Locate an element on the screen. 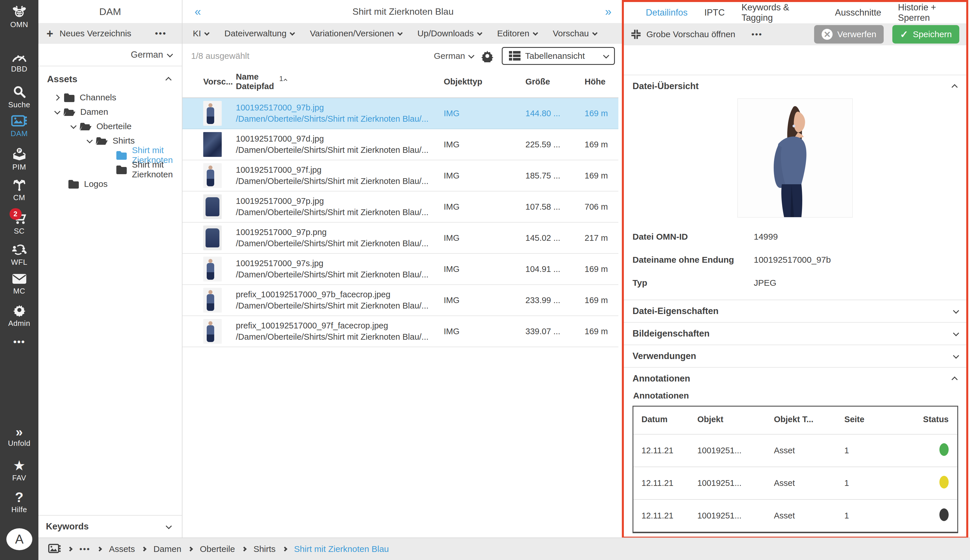  list-header: « Shirt mit Zierknoten Blau » is located at coordinates (403, 12).